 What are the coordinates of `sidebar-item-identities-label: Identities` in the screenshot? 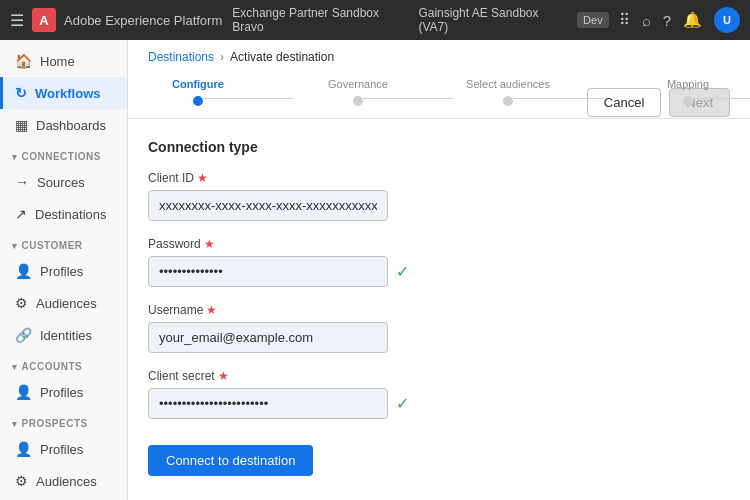 It's located at (66, 336).